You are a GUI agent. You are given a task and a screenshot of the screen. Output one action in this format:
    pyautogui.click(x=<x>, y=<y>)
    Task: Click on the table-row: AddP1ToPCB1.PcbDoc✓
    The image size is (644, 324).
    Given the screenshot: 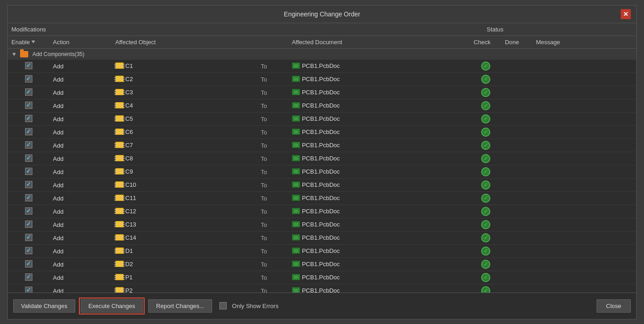 What is the action you would take?
    pyautogui.click(x=322, y=278)
    